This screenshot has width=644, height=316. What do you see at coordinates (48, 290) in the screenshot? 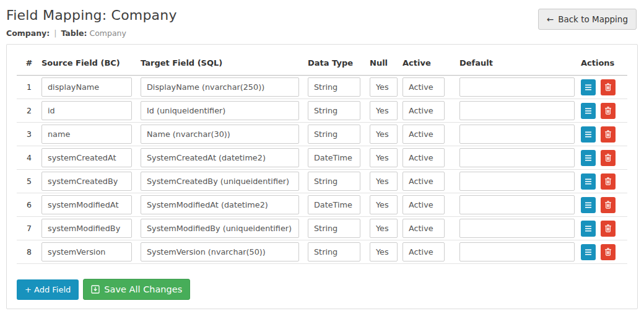
I see `add-field-button: + Add Field` at bounding box center [48, 290].